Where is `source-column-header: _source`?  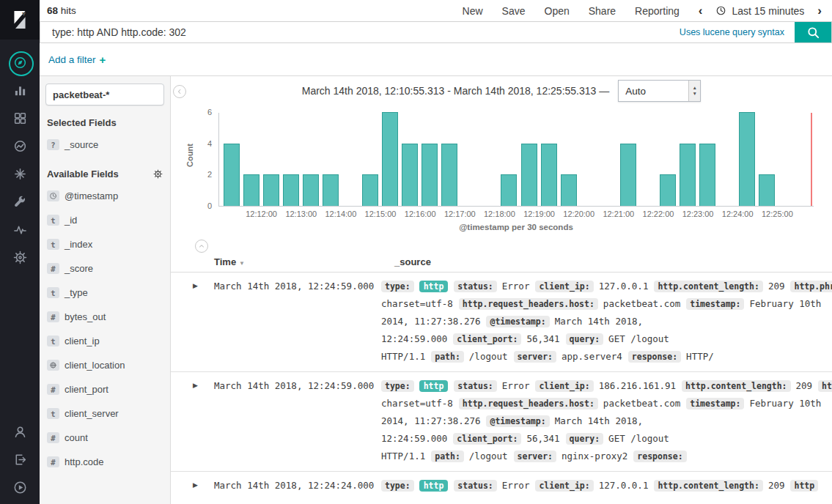
source-column-header: _source is located at coordinates (413, 262).